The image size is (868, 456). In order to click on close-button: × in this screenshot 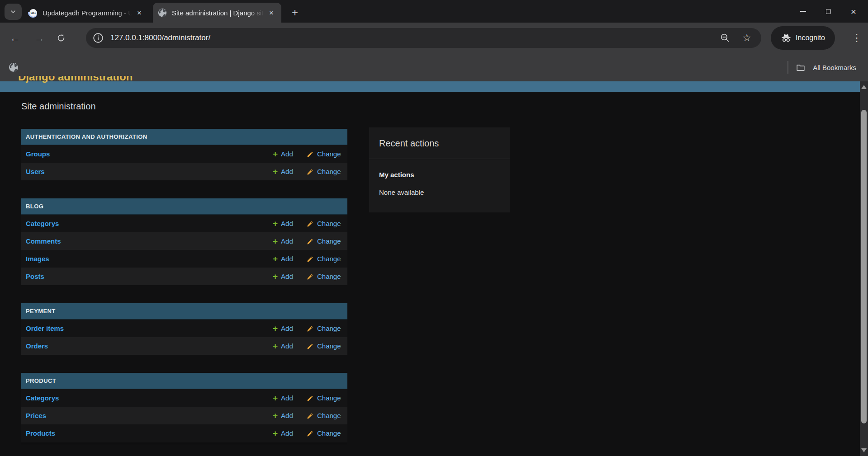, I will do `click(854, 11)`.